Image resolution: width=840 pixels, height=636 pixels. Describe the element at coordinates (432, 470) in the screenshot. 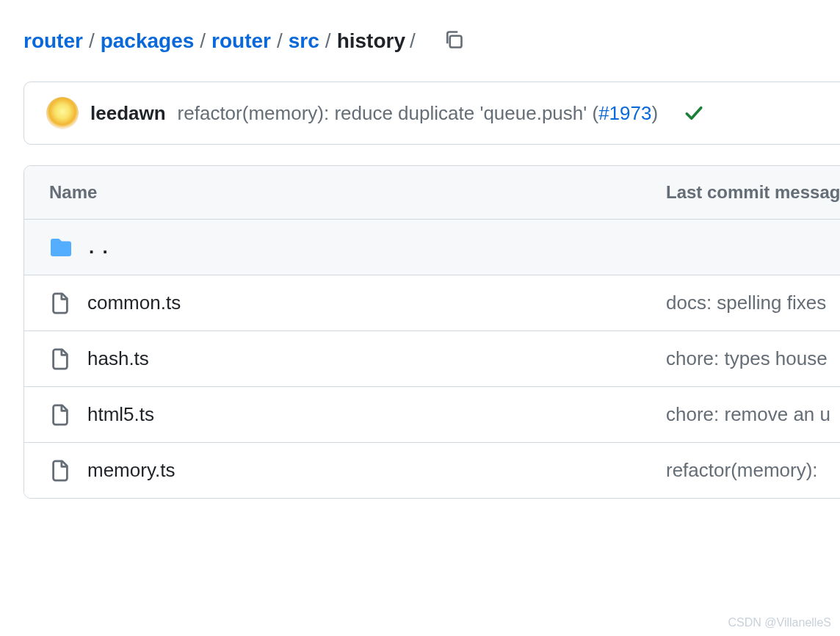

I see `table-row: memory.ts refactor(memory):` at that location.